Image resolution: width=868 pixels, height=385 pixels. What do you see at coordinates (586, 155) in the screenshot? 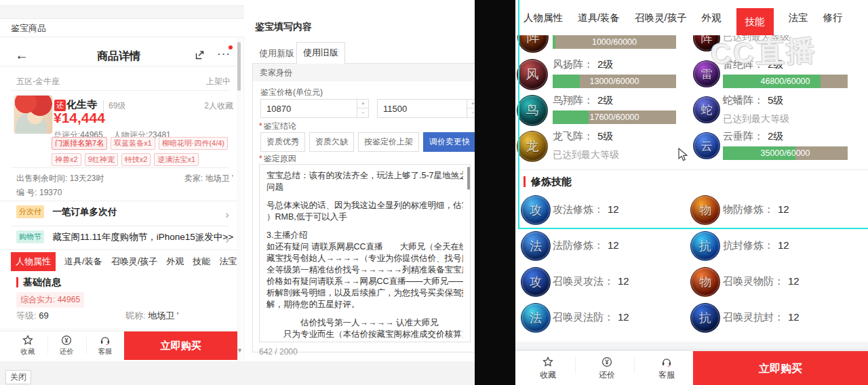
I see `max-level-text: 已达到最大等级` at bounding box center [586, 155].